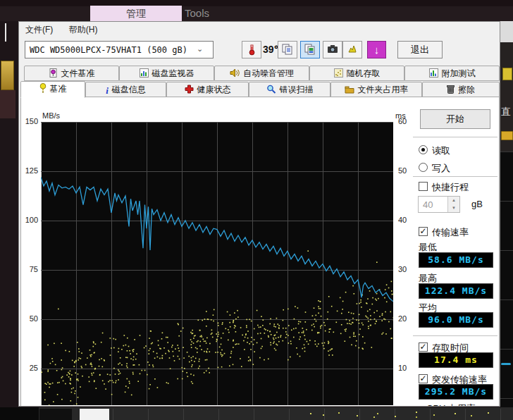  Describe the element at coordinates (507, 74) in the screenshot. I see `background-icon-fragment-right` at that location.